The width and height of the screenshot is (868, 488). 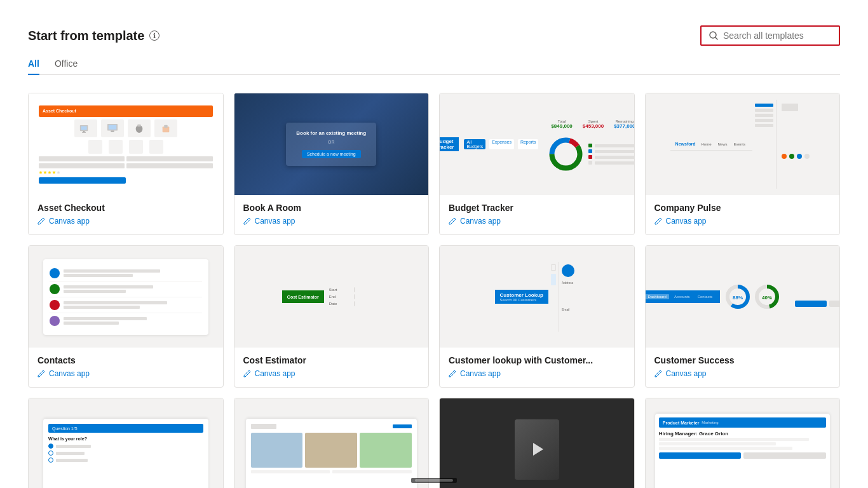 What do you see at coordinates (126, 297) in the screenshot?
I see `thumbnail-contacts` at bounding box center [126, 297].